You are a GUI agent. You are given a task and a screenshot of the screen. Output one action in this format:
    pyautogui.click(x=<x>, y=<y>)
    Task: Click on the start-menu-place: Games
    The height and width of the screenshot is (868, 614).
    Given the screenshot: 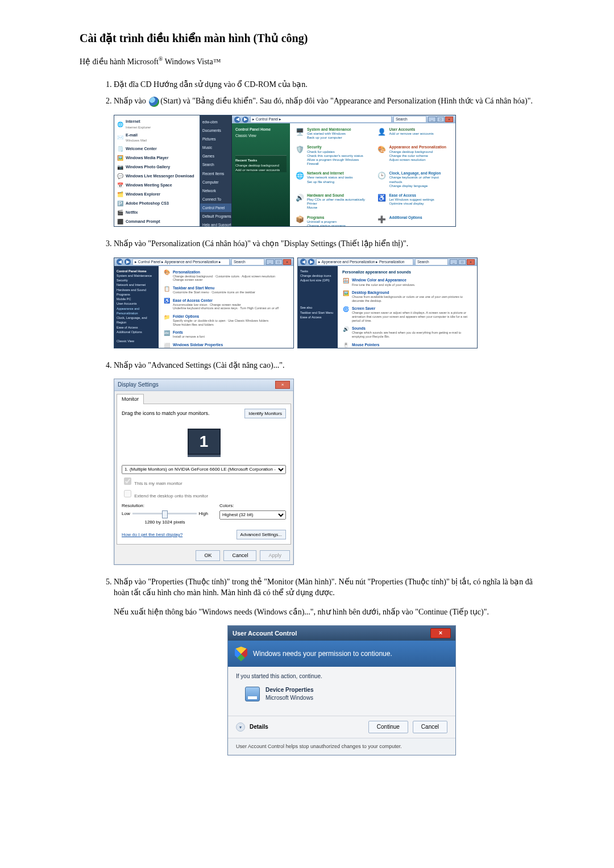 What is the action you would take?
    pyautogui.click(x=216, y=156)
    